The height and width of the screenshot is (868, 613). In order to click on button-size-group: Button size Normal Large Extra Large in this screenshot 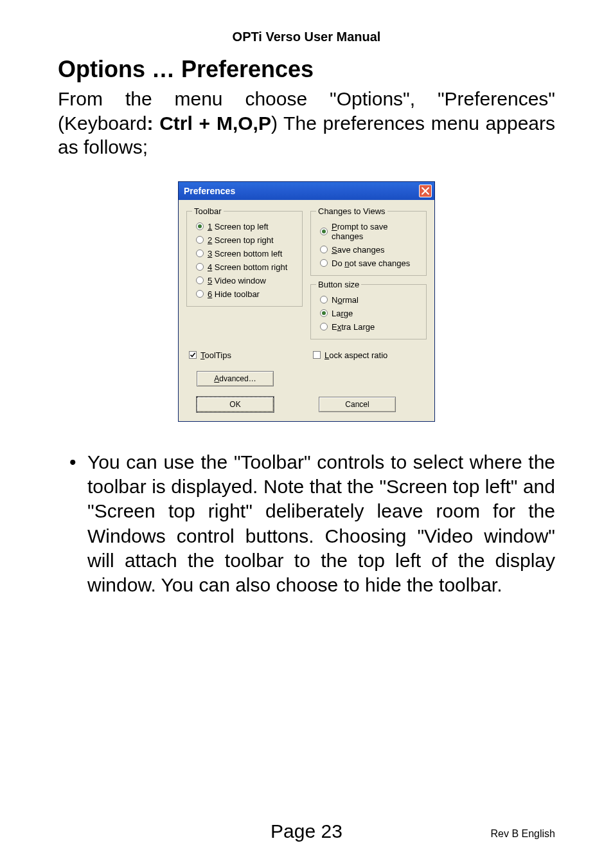, I will do `click(369, 310)`.